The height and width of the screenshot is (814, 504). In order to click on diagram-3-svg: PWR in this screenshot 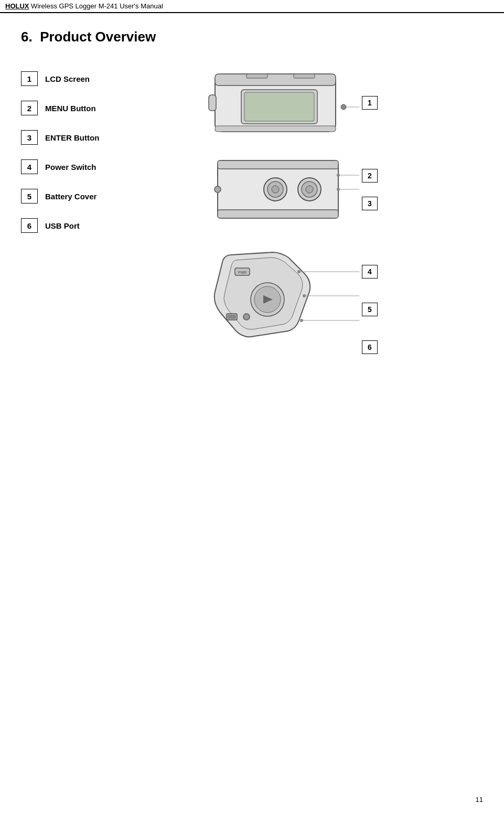, I will do `click(281, 292)`.